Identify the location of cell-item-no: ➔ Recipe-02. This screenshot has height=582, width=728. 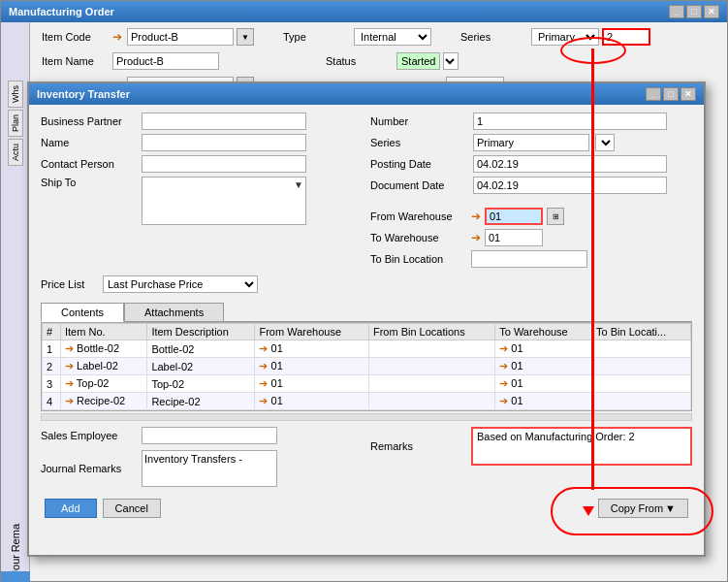
(103, 402).